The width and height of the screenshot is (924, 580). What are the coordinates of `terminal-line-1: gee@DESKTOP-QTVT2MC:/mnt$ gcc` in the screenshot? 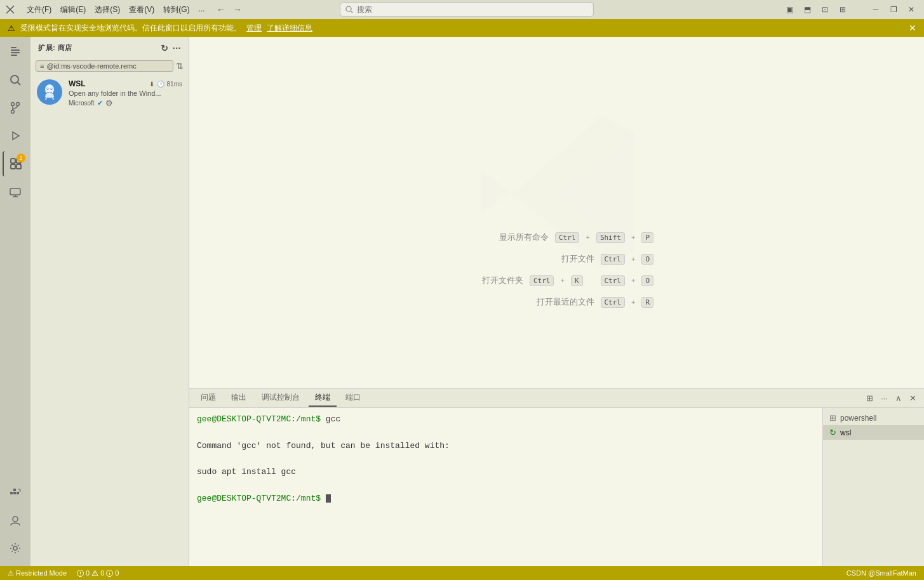 It's located at (506, 420).